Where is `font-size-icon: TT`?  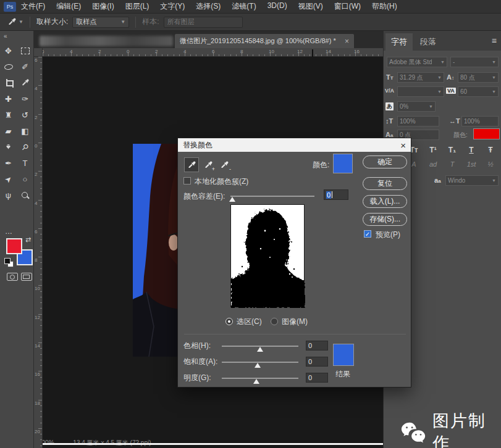
font-size-icon: TT is located at coordinates (390, 77).